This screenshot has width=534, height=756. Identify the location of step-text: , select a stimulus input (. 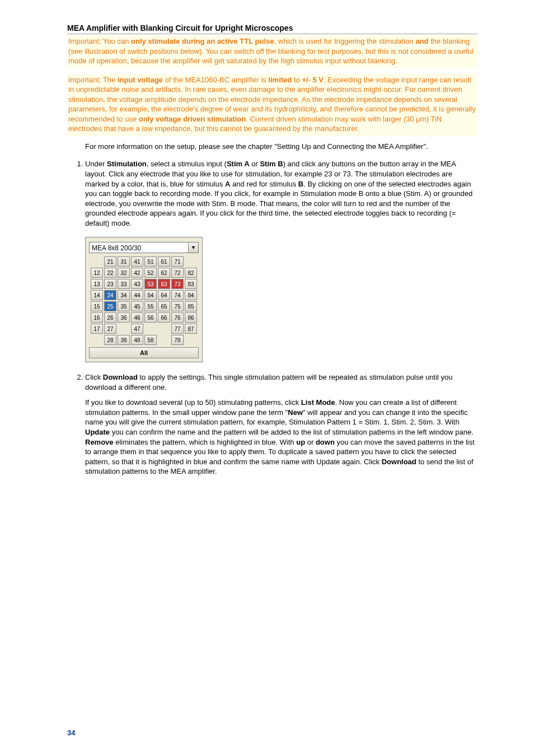
(187, 164).